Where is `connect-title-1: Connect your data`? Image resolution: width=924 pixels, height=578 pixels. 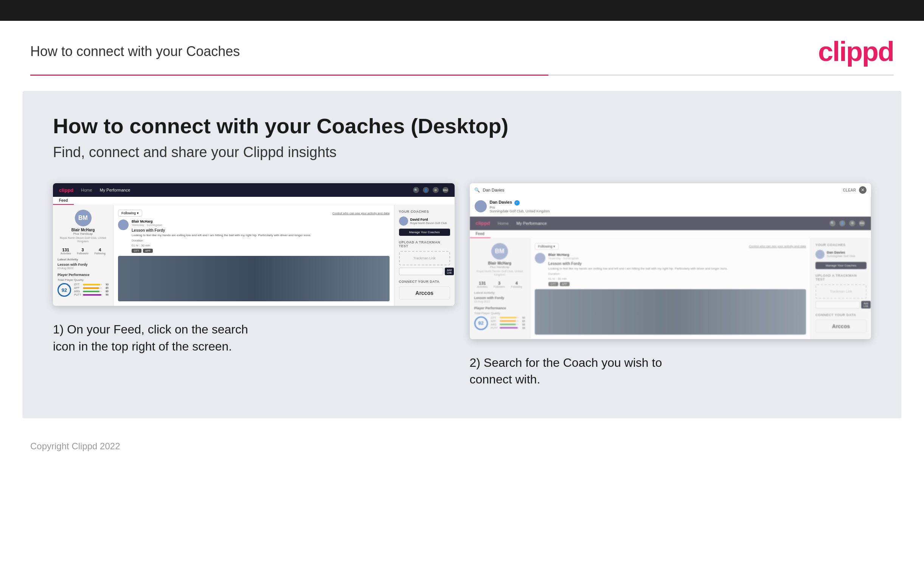 connect-title-1: Connect your data is located at coordinates (425, 282).